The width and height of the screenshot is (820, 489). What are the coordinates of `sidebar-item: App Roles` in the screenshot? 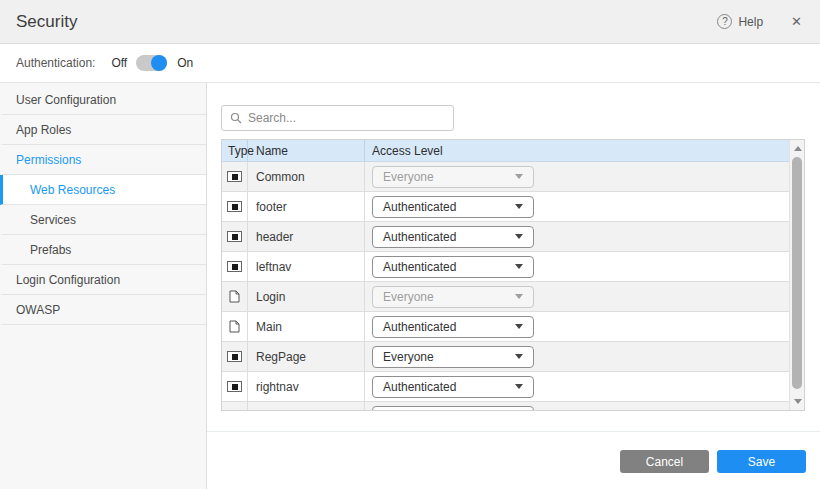 It's located at (103, 130).